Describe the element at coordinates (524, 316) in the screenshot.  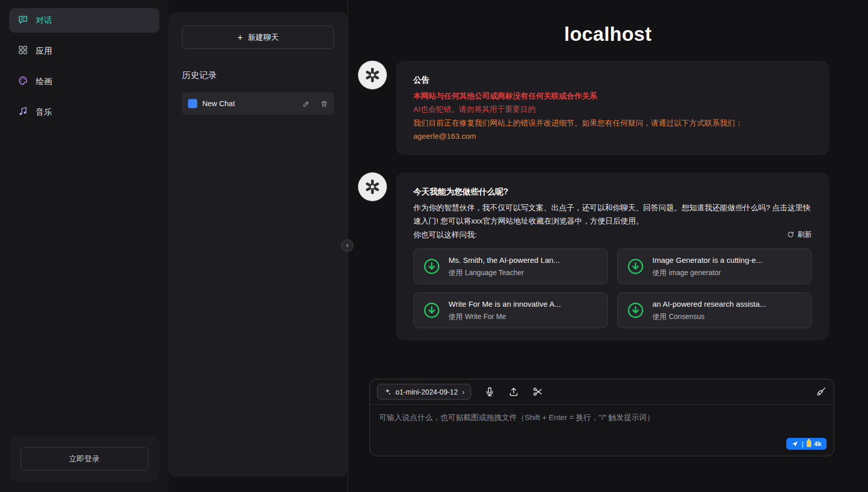
I see `suggestion-subtitle: 使用 Write For Me` at that location.